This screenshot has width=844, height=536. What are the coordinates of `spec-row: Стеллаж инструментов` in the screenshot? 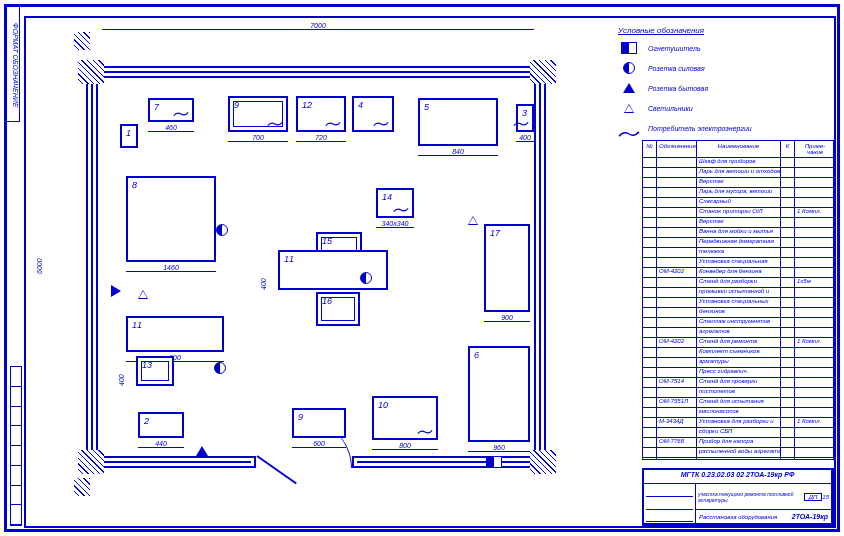 It's located at (738, 323).